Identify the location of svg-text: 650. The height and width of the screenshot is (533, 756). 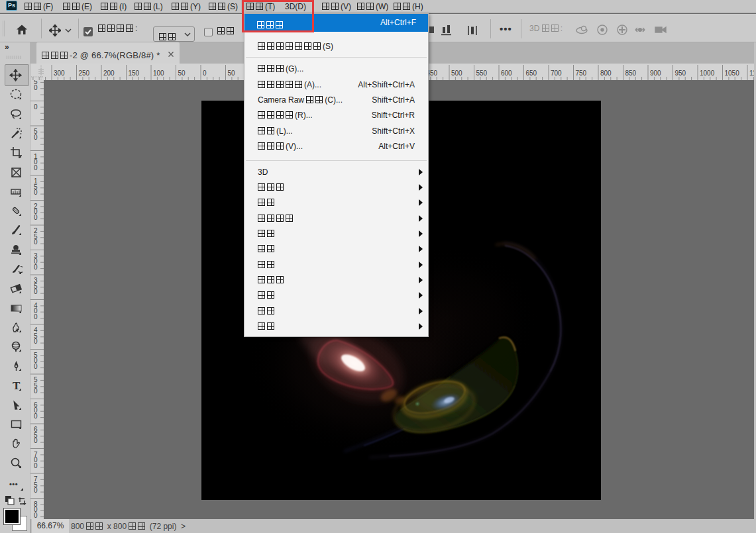
(531, 73).